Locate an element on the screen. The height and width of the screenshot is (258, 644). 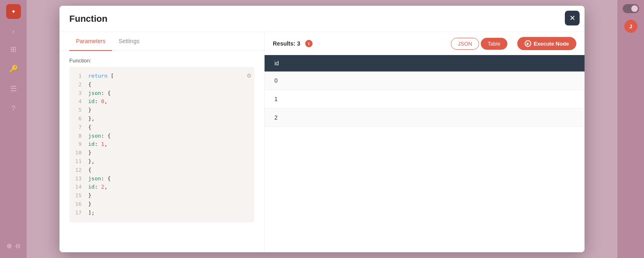
zoom-out-button: ⊖ is located at coordinates (18, 246).